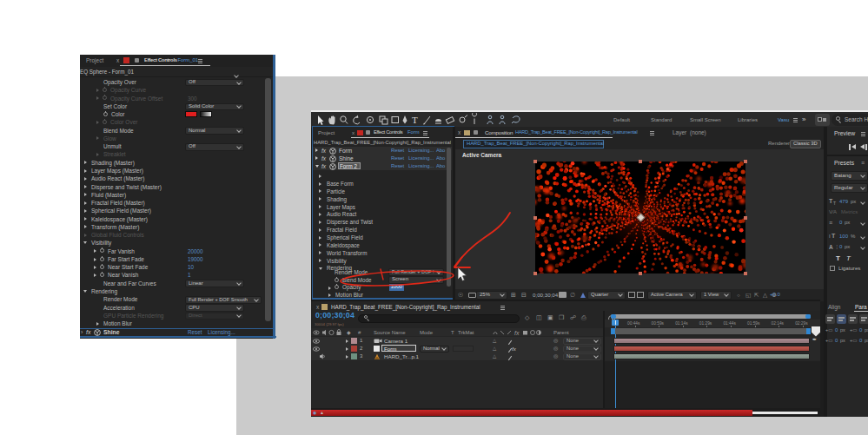 This screenshot has width=868, height=435. Describe the element at coordinates (415, 120) in the screenshot. I see `svg-text: T` at that location.